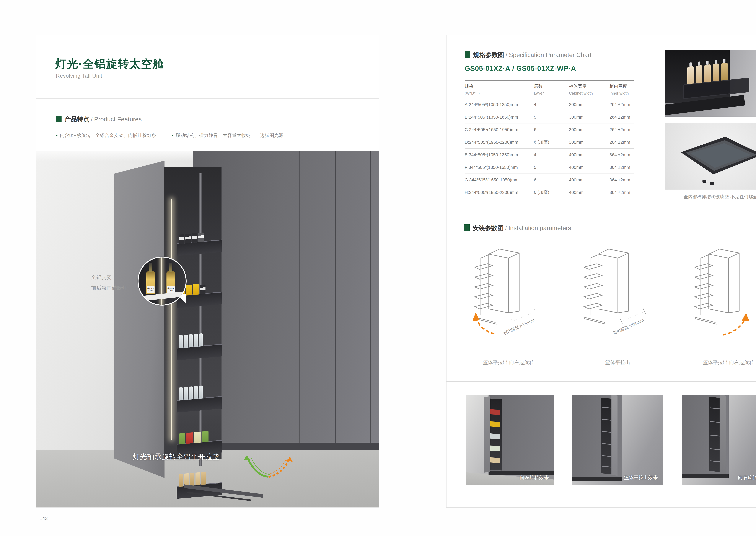 The height and width of the screenshot is (536, 756). Describe the element at coordinates (621, 86) in the screenshot. I see `col-header-zh: 柜内宽度` at that location.